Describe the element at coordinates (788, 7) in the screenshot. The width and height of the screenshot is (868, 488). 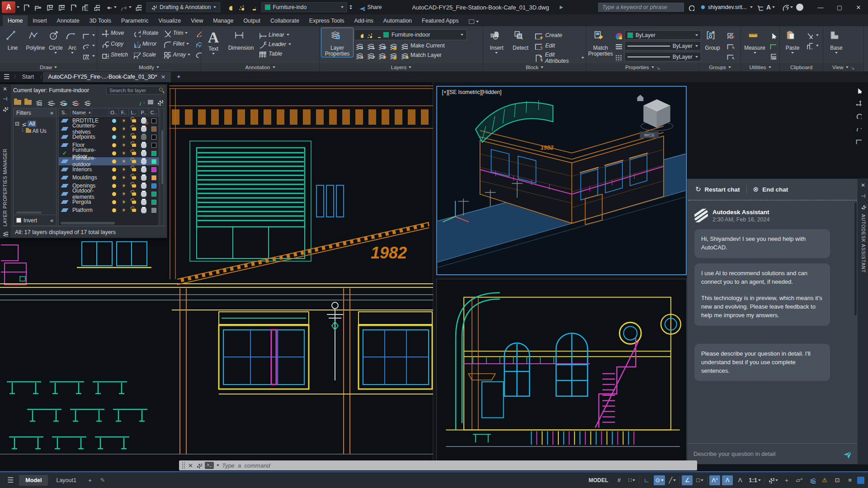
I see `help-icon` at that location.